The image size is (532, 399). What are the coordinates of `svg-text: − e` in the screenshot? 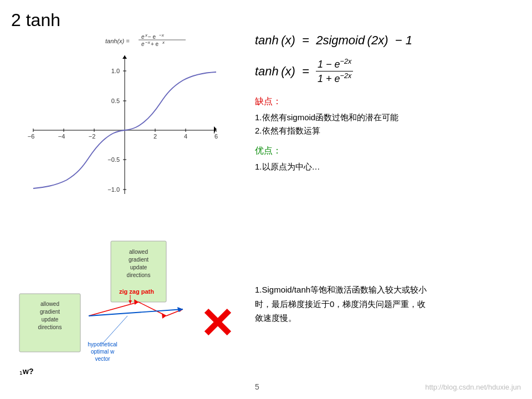 It's located at (152, 37).